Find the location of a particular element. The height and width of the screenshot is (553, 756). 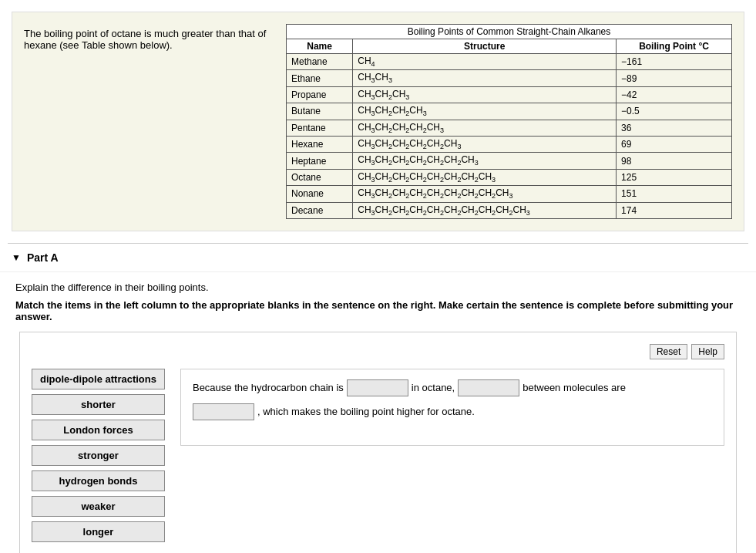

sentence-part2: in octane, is located at coordinates (433, 387).